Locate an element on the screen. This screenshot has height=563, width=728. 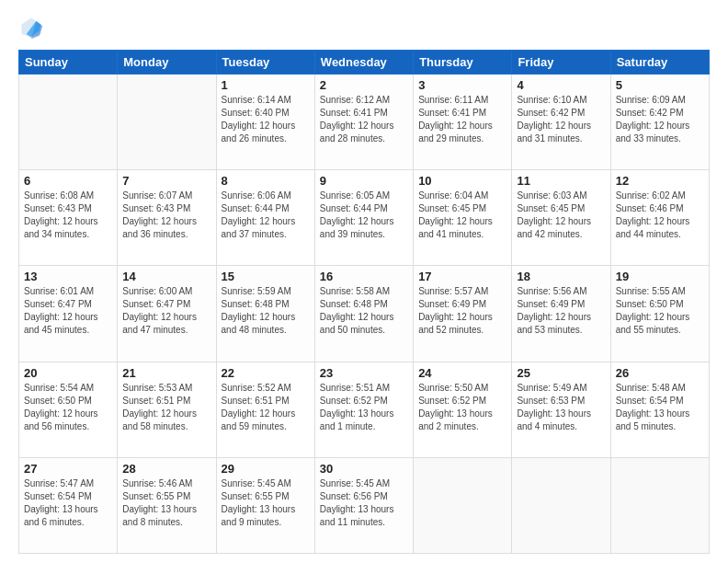
calendar-cell: 26Sunrise: 5:48 AM Sunset: 6:54 PM Dayli… is located at coordinates (660, 409).